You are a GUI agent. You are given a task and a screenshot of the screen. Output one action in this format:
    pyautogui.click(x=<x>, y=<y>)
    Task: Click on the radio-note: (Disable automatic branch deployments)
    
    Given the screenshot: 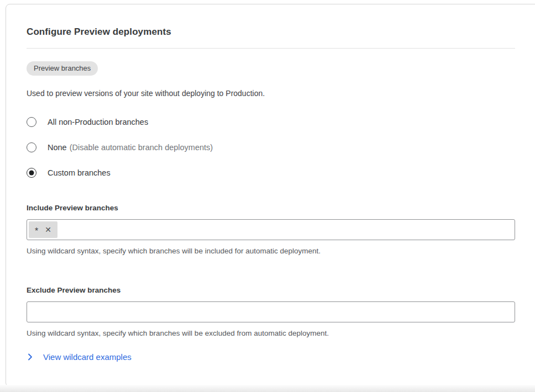 What is the action you would take?
    pyautogui.click(x=141, y=147)
    